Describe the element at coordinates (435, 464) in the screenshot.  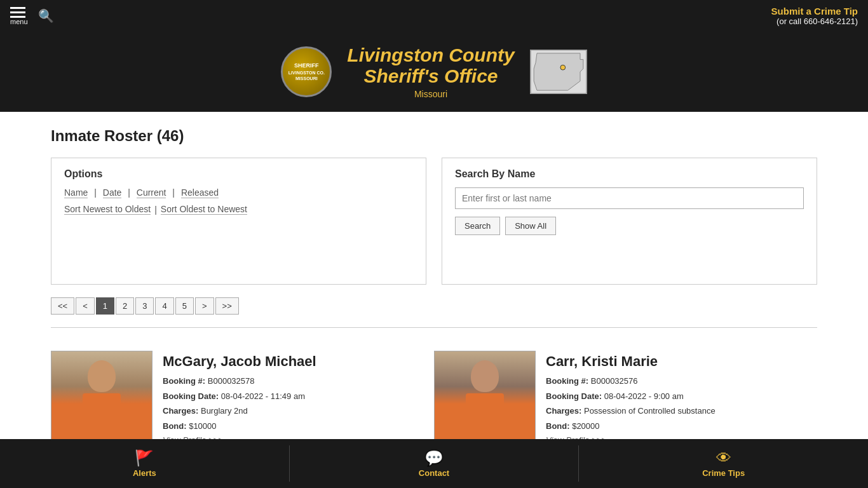
I see `bottom-nav-contact: 💬 Contact` at that location.